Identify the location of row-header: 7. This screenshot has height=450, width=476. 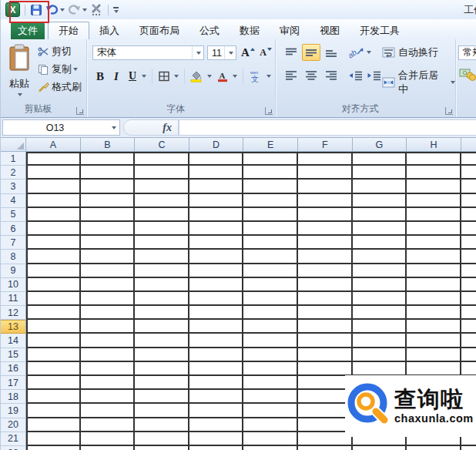
(14, 243).